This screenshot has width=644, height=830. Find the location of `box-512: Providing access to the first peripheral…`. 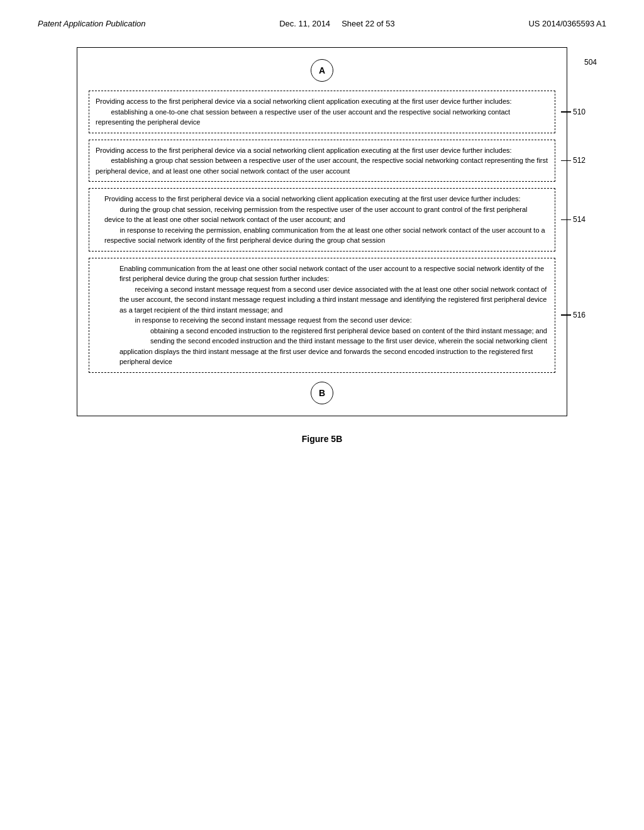

box-512: Providing access to the first peripheral… is located at coordinates (322, 161).